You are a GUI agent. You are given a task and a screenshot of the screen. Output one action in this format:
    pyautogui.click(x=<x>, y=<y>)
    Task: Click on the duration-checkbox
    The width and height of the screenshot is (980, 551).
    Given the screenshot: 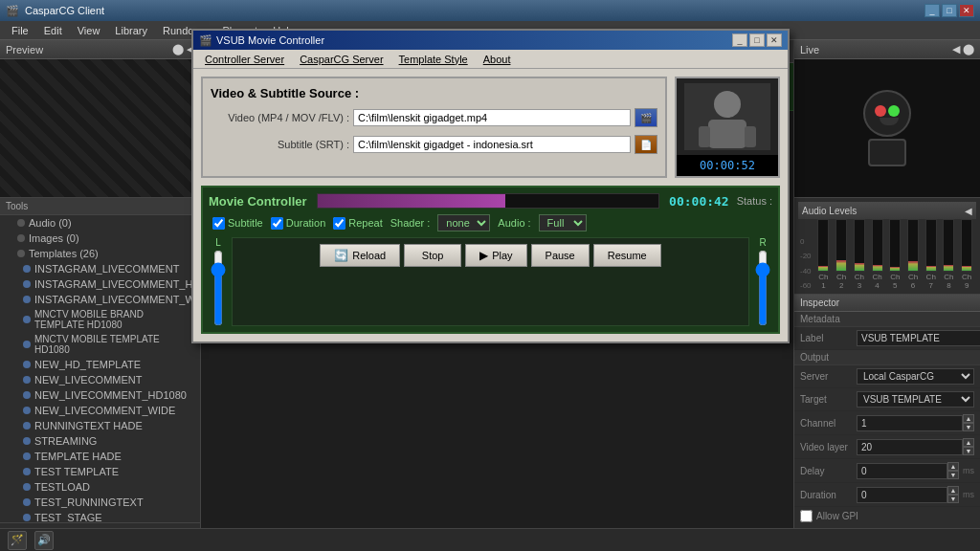 What is the action you would take?
    pyautogui.click(x=278, y=224)
    